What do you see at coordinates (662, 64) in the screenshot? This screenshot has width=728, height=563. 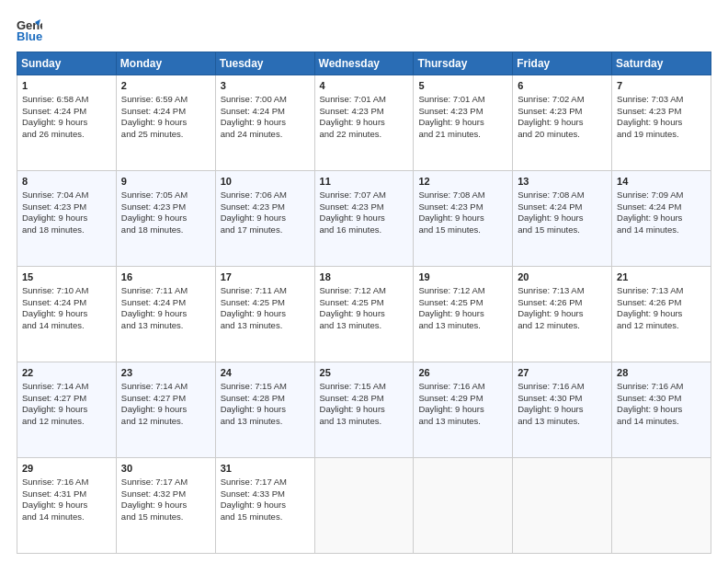 I see `weekday-header: Saturday` at bounding box center [662, 64].